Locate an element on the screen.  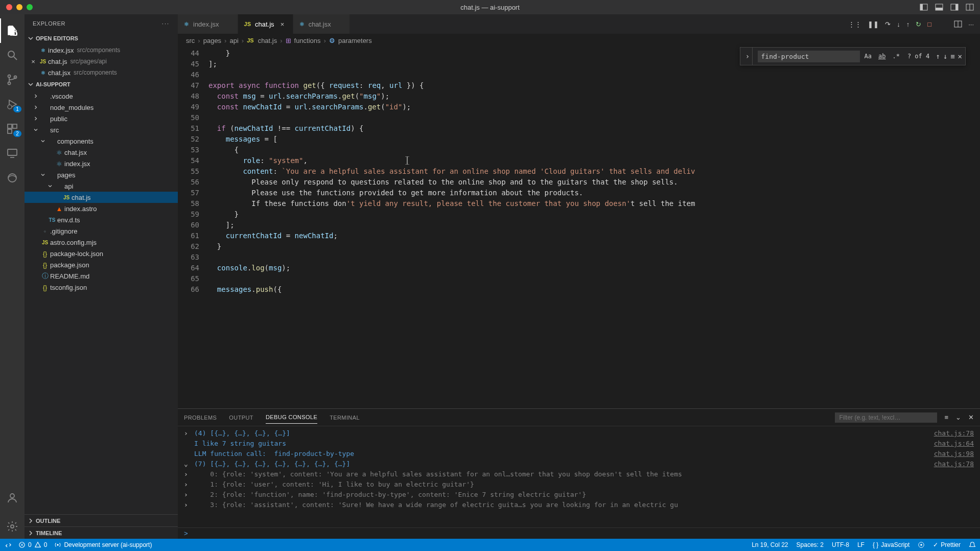
file-item: ▲ index.astro is located at coordinates (101, 209).